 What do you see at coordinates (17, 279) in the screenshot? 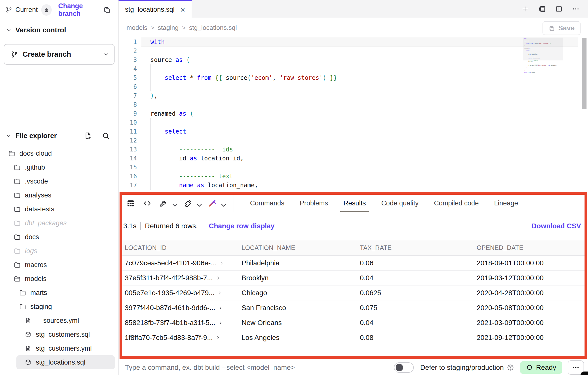
I see `folder-open-icon` at bounding box center [17, 279].